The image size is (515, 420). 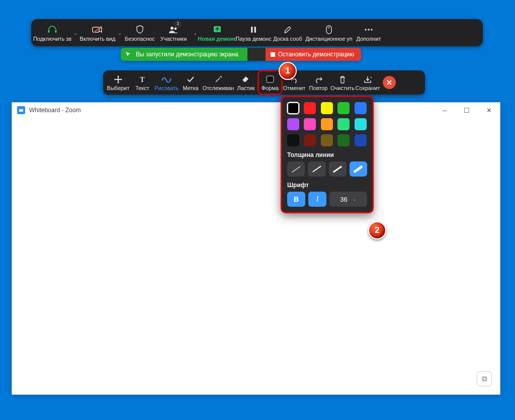 What do you see at coordinates (217, 33) in the screenshot?
I see `new-share-button: Новая демонс` at bounding box center [217, 33].